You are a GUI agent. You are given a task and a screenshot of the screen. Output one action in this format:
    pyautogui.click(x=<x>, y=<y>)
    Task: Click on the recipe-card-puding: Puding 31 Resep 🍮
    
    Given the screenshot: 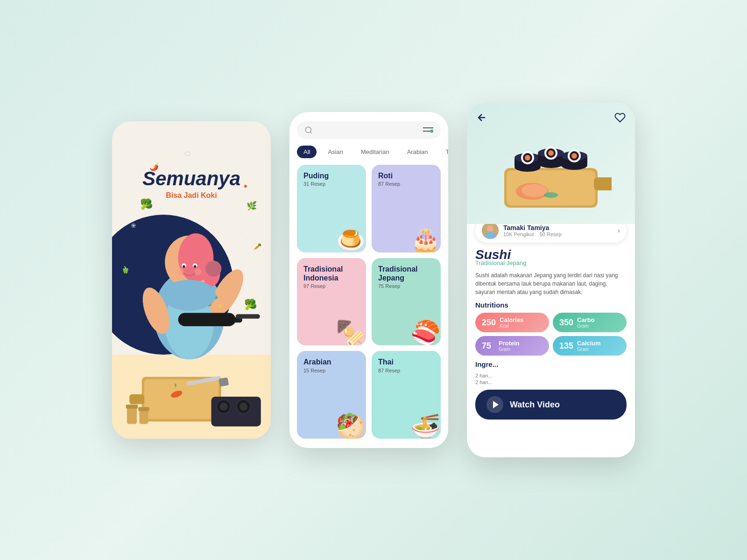 What is the action you would take?
    pyautogui.click(x=331, y=209)
    